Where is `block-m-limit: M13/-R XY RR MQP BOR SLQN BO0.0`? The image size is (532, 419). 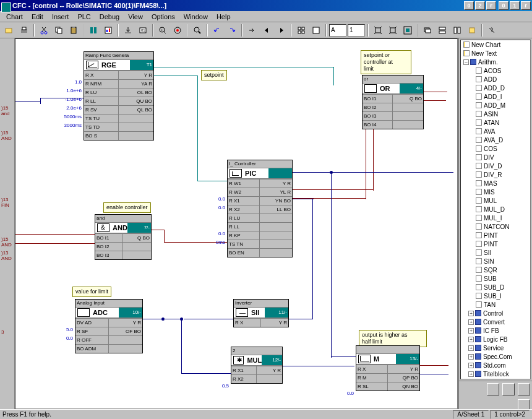
block-m-limit: M13/-R XY RR MQP BOR SLQN BO0.0 is located at coordinates (388, 368).